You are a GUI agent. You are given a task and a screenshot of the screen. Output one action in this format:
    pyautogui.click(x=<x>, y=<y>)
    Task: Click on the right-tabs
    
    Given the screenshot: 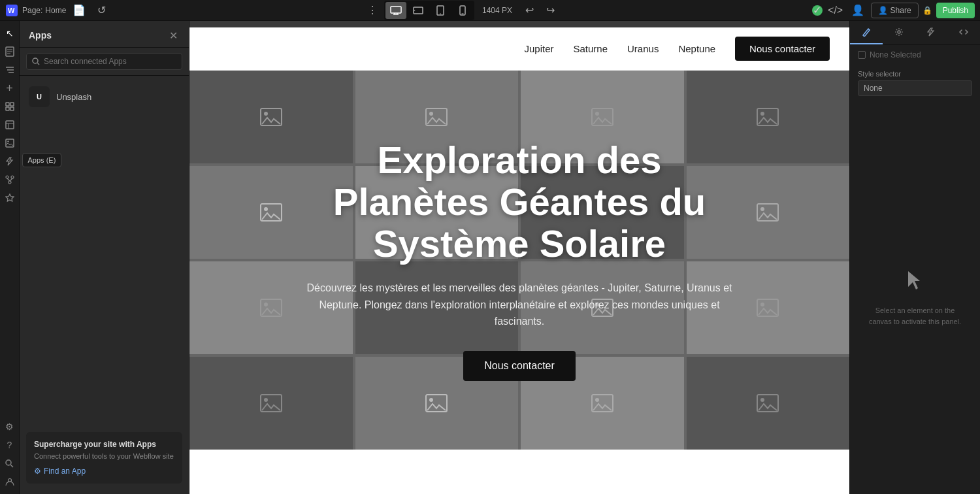 What is the action you would take?
    pyautogui.click(x=915, y=33)
    